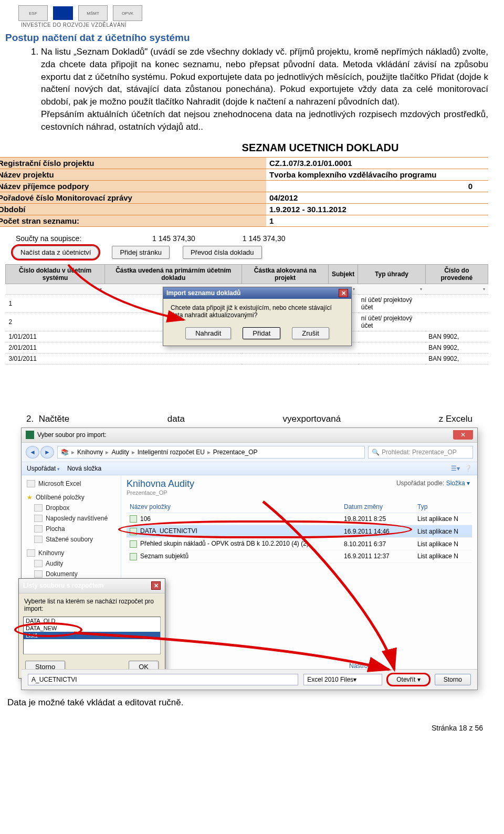 This screenshot has width=504, height=834. Describe the element at coordinates (208, 333) in the screenshot. I see `import-replace-button: Nahradit` at that location.